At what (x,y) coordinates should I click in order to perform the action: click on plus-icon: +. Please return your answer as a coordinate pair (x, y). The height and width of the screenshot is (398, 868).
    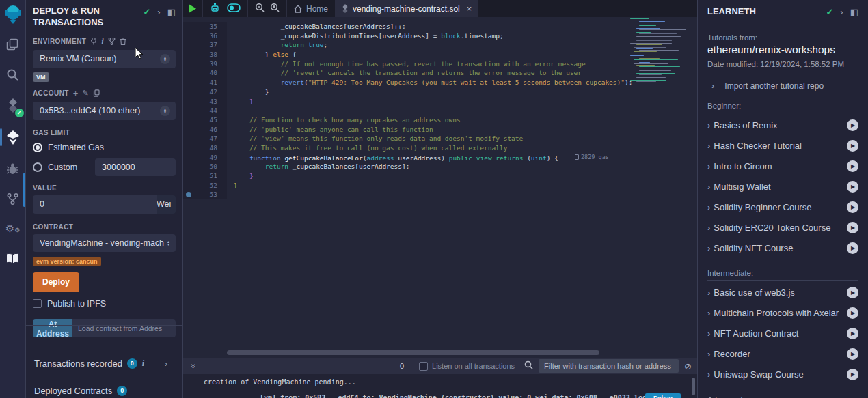
    Looking at the image, I should click on (76, 93).